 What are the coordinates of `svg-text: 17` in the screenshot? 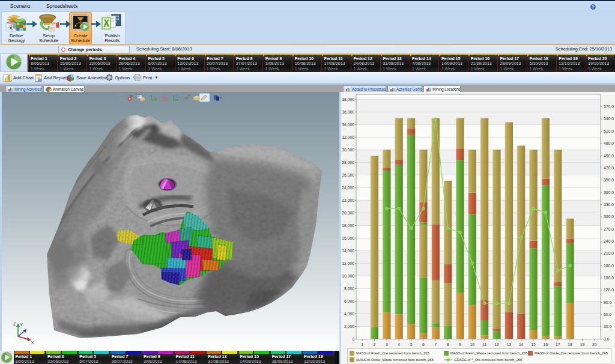 It's located at (558, 345).